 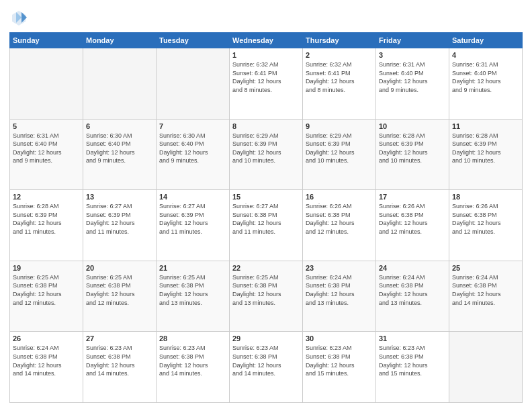 What do you see at coordinates (120, 40) in the screenshot?
I see `header-day-monday: Monday` at bounding box center [120, 40].